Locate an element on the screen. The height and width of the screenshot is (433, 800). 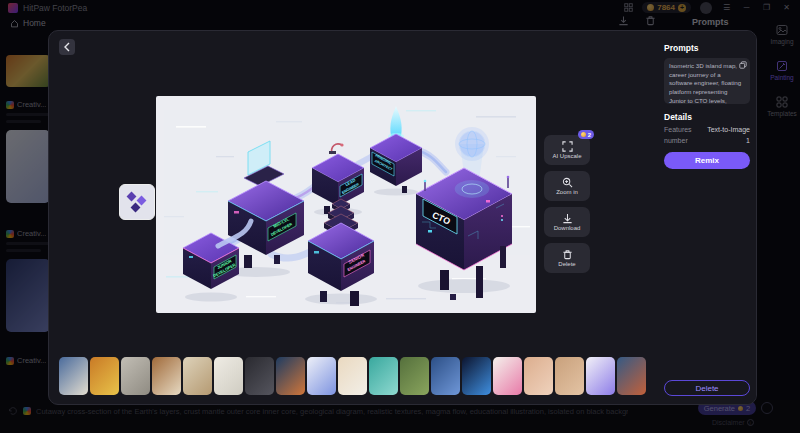
variant-thumbnail-selected is located at coordinates (137, 202).